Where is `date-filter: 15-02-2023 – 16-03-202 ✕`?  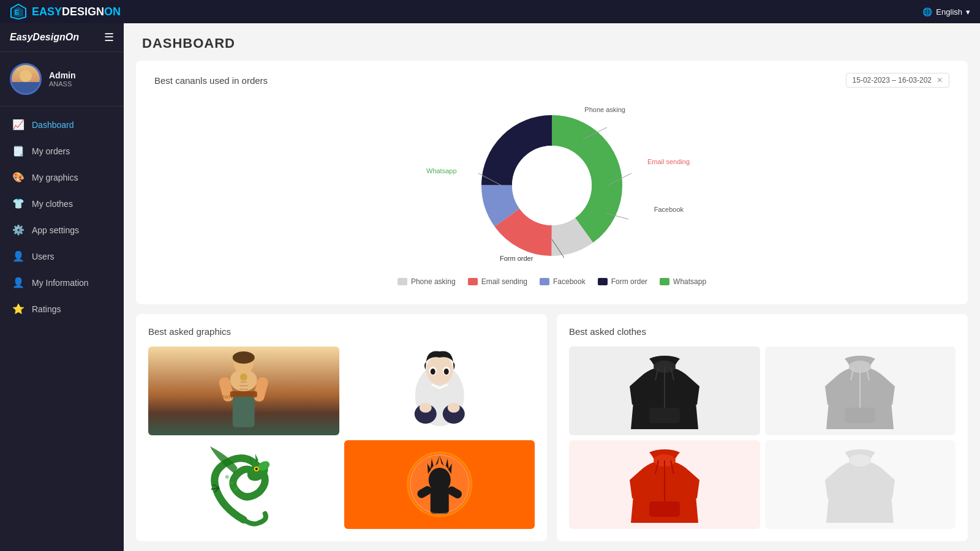
date-filter: 15-02-2023 – 16-03-202 ✕ is located at coordinates (898, 80).